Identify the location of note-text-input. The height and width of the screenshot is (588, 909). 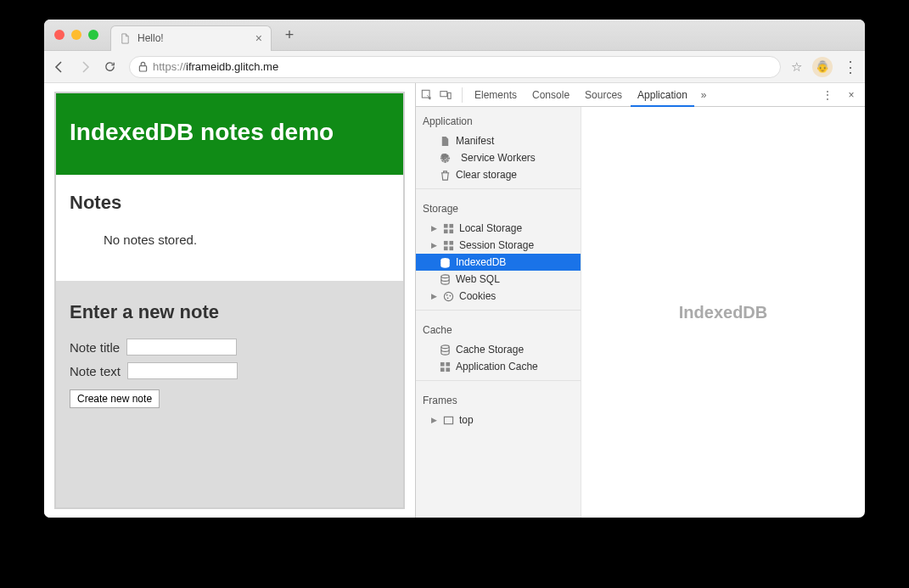
(182, 371).